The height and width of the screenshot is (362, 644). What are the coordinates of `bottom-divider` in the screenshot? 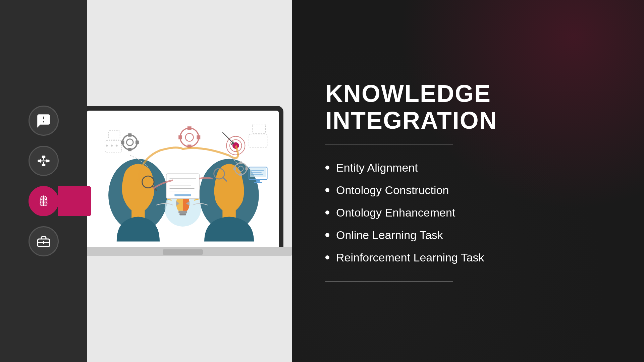 It's located at (389, 281).